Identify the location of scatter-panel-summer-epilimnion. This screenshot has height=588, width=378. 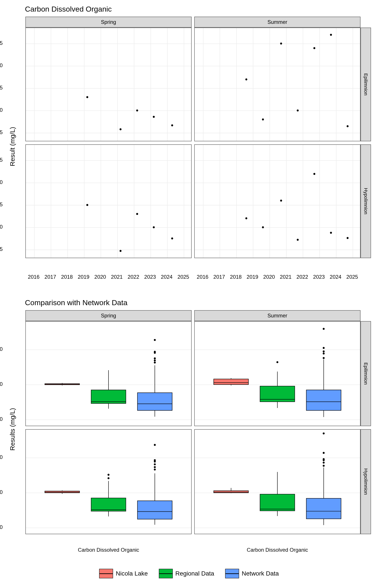
(277, 84).